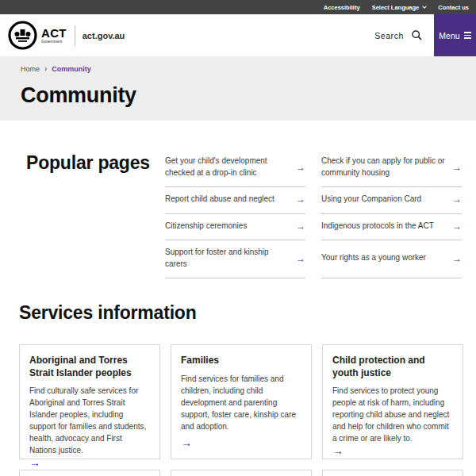  I want to click on popular-link-companion-card: Using your Companion Card →, so click(392, 201).